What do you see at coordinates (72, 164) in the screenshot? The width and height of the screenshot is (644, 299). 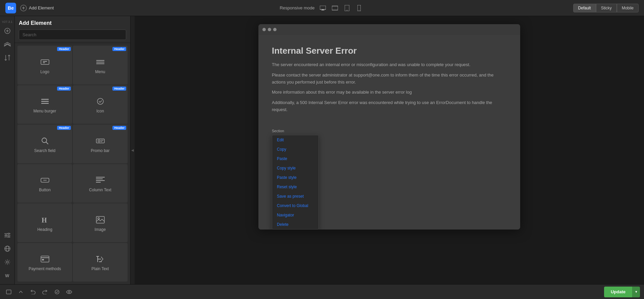 I see `elements-grid: Header Logo Header Menu Header` at bounding box center [72, 164].